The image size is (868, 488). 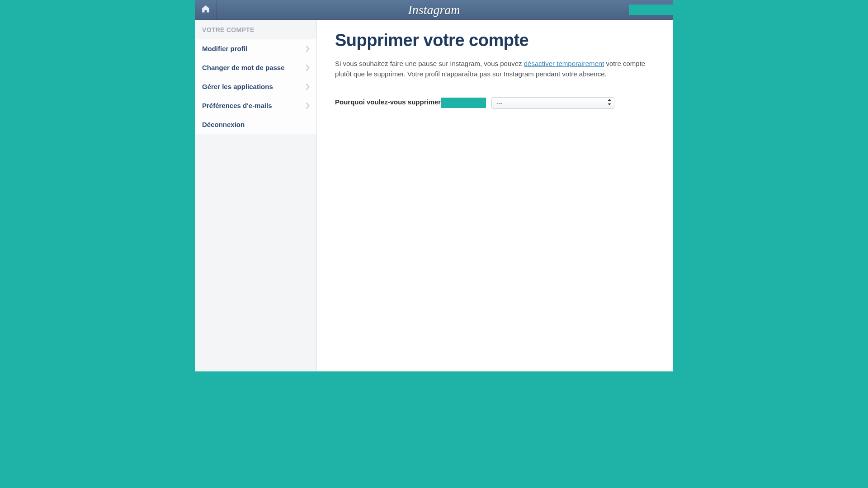 What do you see at coordinates (206, 10) in the screenshot?
I see `home-icon` at bounding box center [206, 10].